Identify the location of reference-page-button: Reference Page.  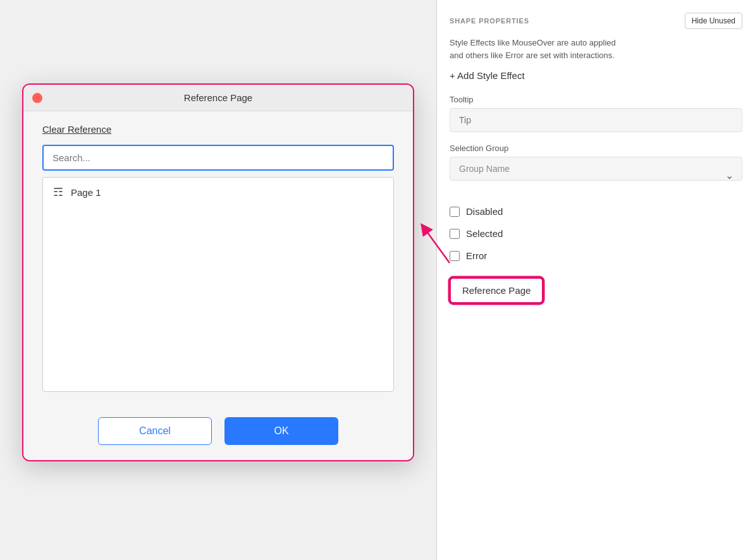
(496, 291).